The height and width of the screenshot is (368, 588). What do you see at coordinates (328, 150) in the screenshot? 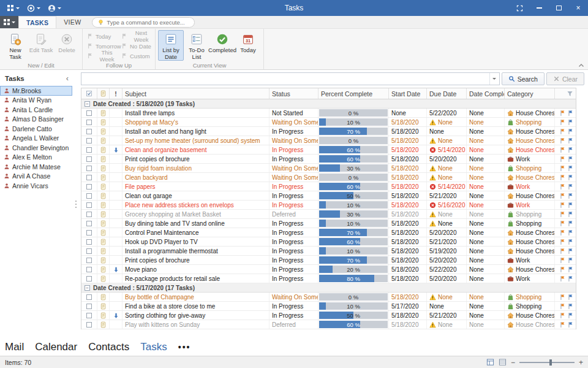
I see `task-row: Clean and organize basementIn Progress60…` at bounding box center [328, 150].